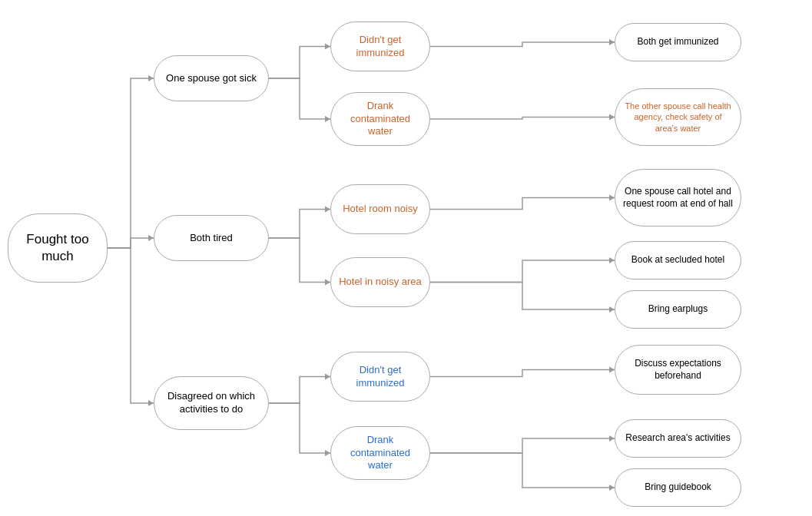 The image size is (812, 516). I want to click on node-l2-2-label: Drank contaminated water, so click(380, 120).